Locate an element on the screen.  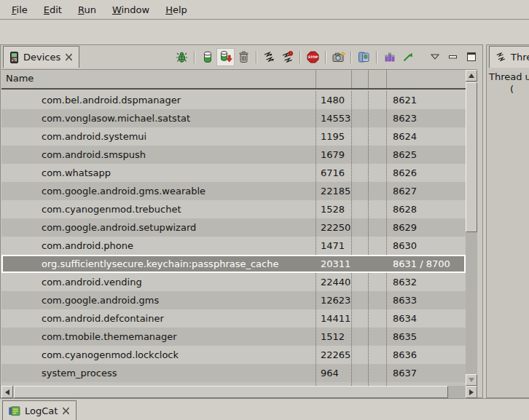
cell-debug-port: 8628 is located at coordinates (426, 210).